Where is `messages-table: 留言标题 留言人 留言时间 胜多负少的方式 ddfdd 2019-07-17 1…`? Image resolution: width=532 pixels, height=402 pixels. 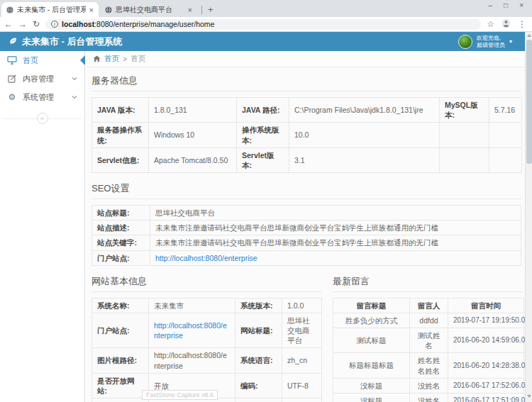 messages-table: 留言标题 留言人 留言时间 胜多负少的方式 ddfdd 2019-07-17 1… is located at coordinates (428, 350).